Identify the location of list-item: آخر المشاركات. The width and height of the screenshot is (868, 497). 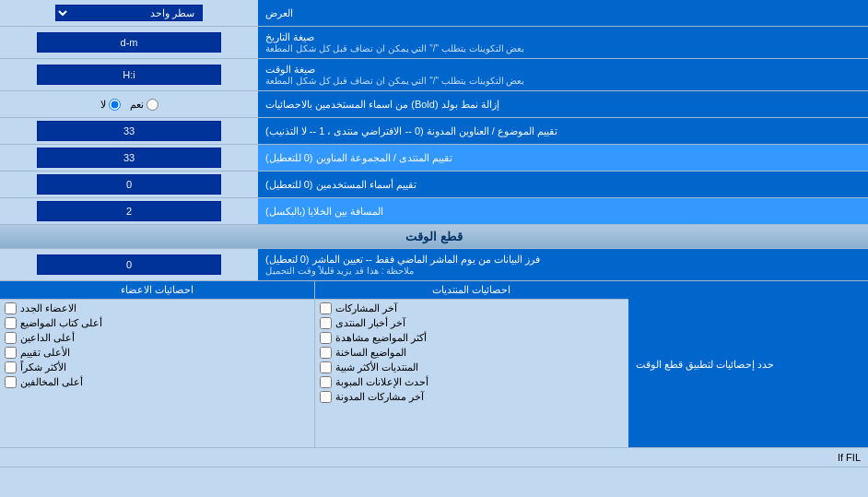
(472, 308).